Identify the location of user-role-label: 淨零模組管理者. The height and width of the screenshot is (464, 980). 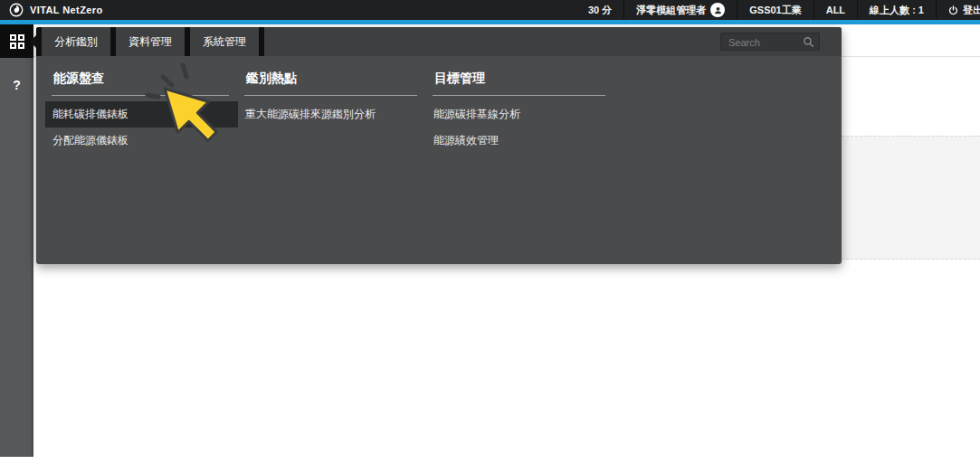
(671, 11).